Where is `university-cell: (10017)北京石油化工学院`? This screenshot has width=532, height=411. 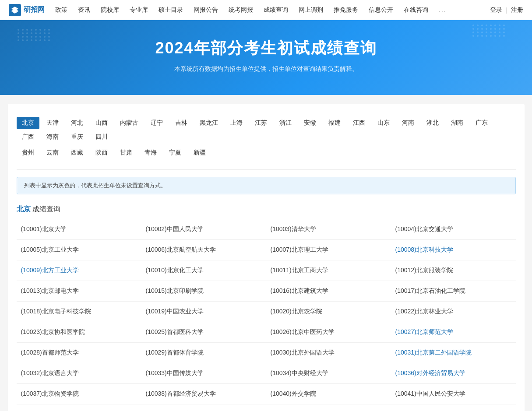
university-cell: (10017)北京石油化工学院 is located at coordinates (454, 292).